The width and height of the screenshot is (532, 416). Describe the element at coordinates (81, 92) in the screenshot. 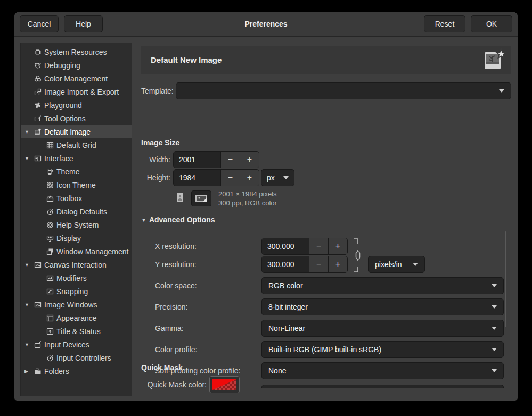

I see `sidebar-item-label: Image Import & Export` at that location.